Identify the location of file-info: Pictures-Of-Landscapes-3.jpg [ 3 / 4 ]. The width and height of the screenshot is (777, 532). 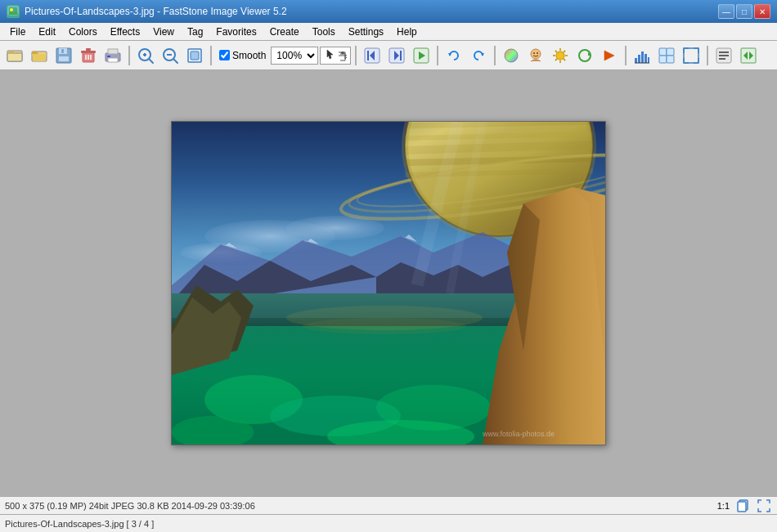
(79, 524).